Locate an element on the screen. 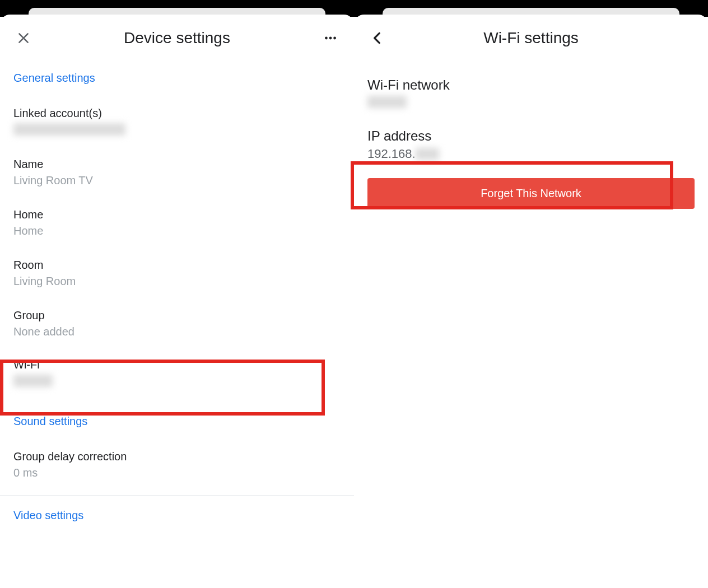 The image size is (708, 588). ip-address-value: 192.168. is located at coordinates (531, 154).